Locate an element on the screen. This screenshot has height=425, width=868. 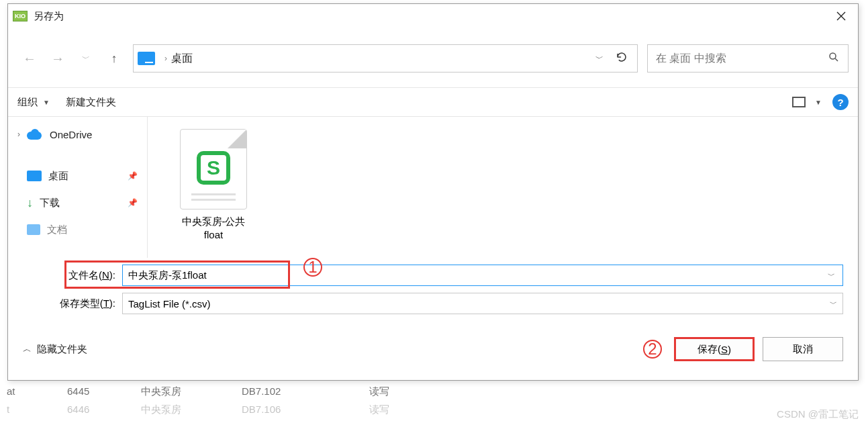
view-mode-button: ▼ is located at coordinates (807, 102).